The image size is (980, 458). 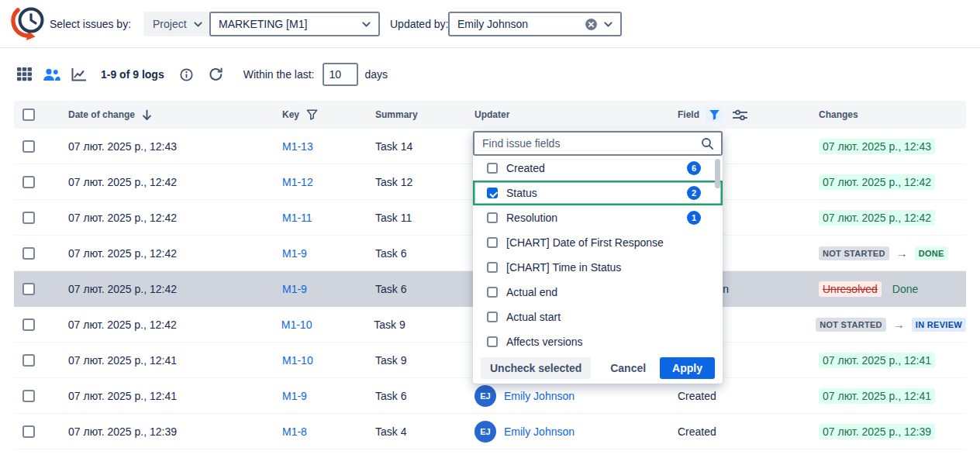 I want to click on app-logo-icon, so click(x=28, y=25).